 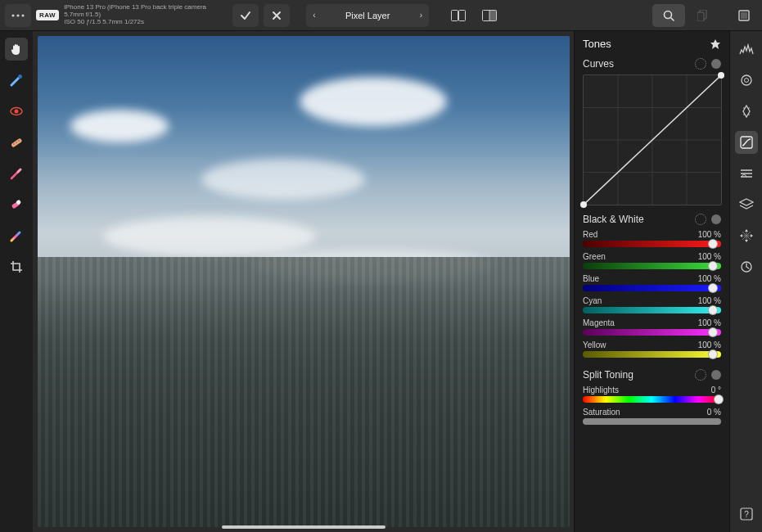 I want to click on curve-handle-shadow, so click(x=584, y=205).